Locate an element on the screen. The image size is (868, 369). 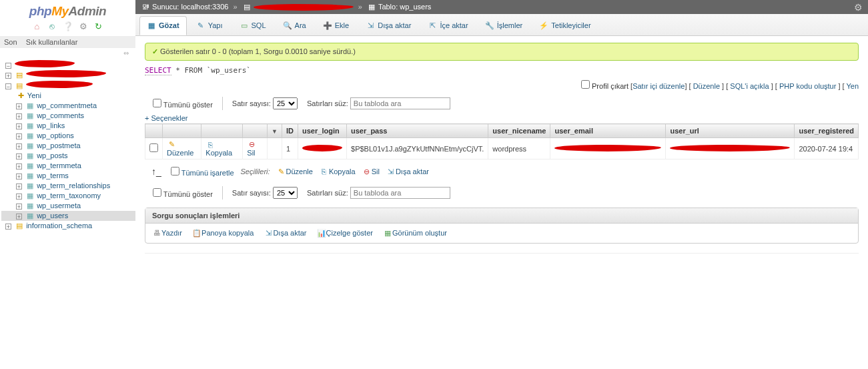
reload-icon: ↻ is located at coordinates (99, 27).